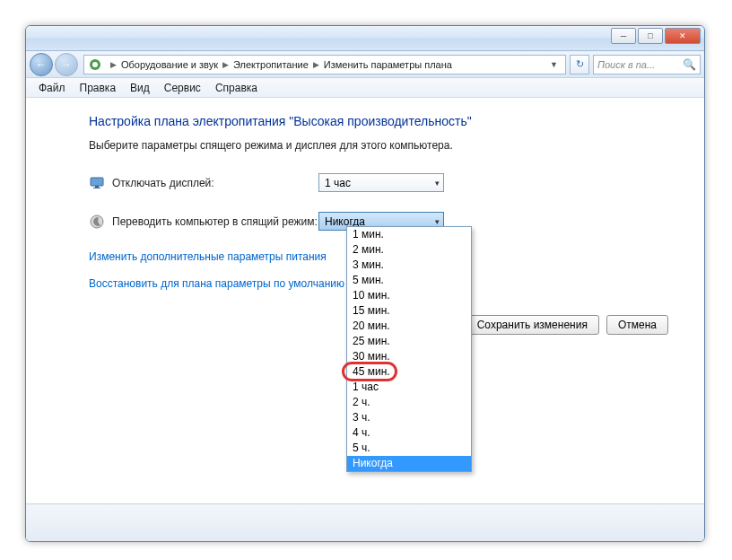  I want to click on monitor-icon, so click(97, 183).